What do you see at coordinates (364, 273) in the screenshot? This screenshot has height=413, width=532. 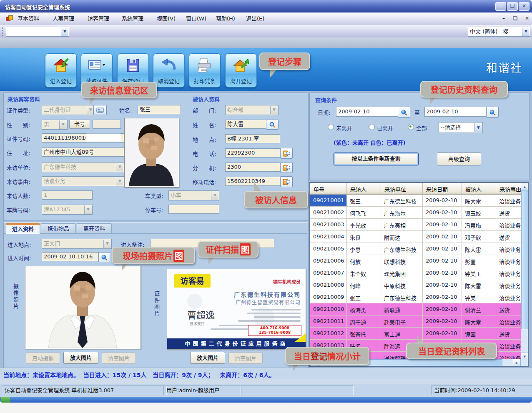 I see `table-cell: 朱个奴` at bounding box center [364, 273].